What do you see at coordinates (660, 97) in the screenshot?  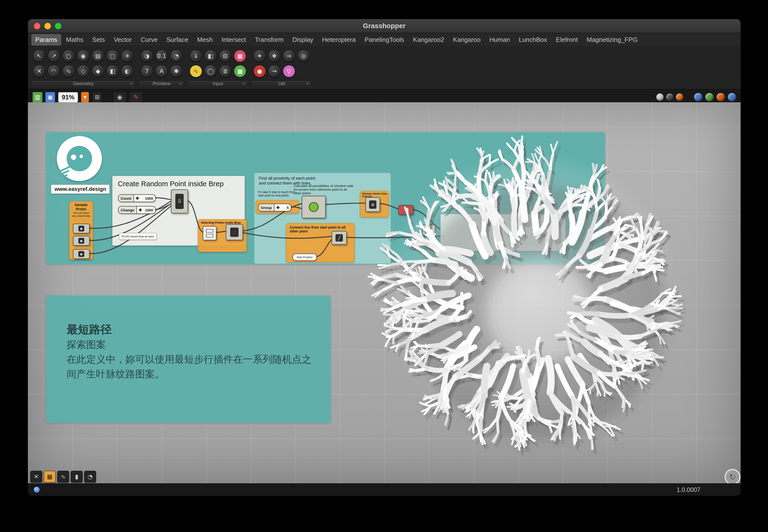 I see `preview-ball-light-icon` at bounding box center [660, 97].